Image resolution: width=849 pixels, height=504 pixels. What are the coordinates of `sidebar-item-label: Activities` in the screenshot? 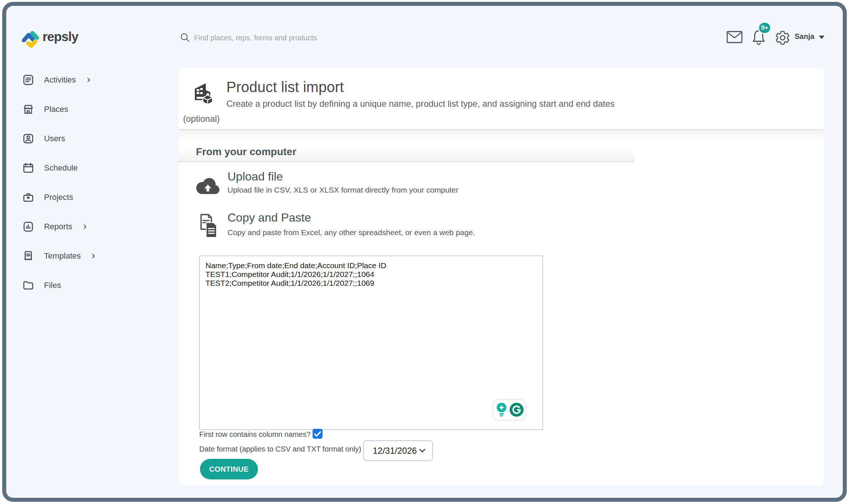 It's located at (60, 80).